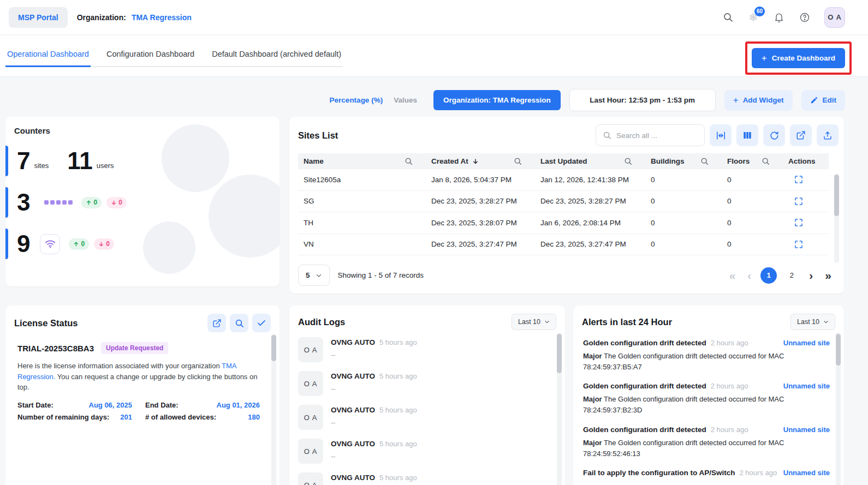 The height and width of the screenshot is (485, 868). Describe the element at coordinates (749, 275) in the screenshot. I see `prev-page-button: ‹` at that location.